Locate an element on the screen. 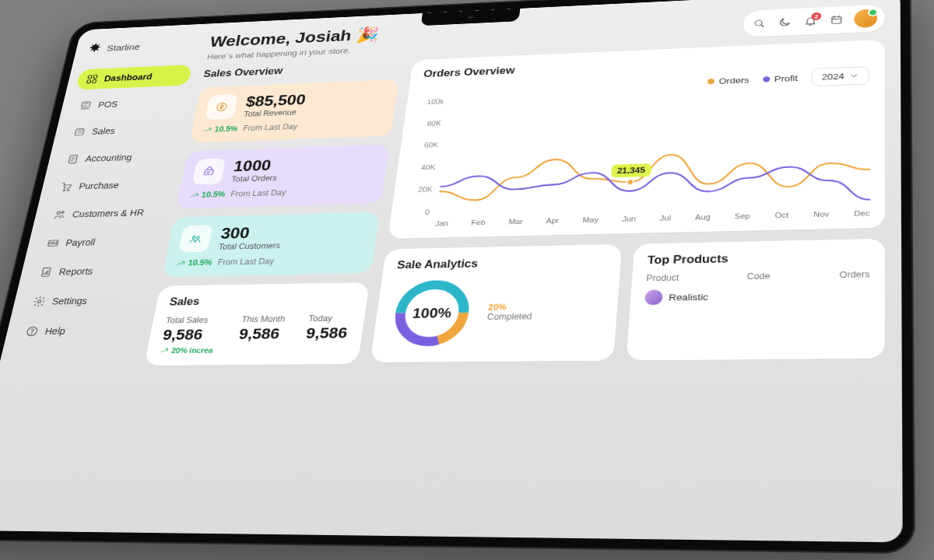 This screenshot has height=560, width=934. chart-highlight-label: 21,345 is located at coordinates (630, 170).